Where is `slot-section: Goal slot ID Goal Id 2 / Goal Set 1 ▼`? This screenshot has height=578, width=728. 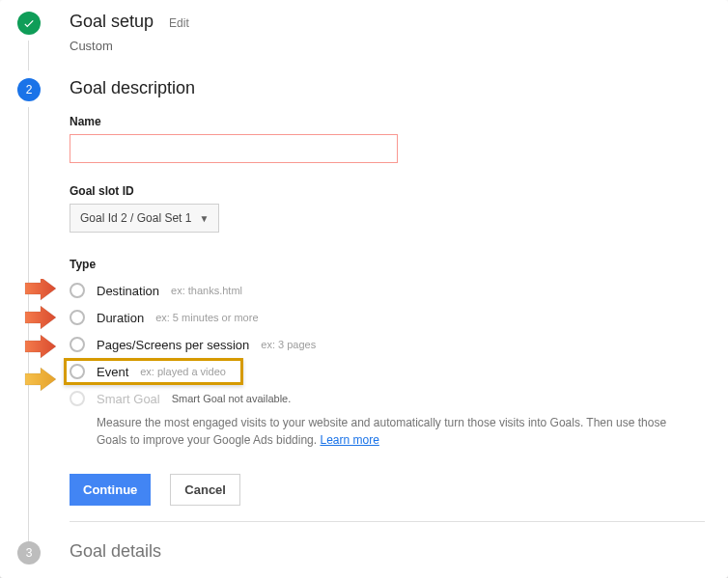
slot-section: Goal slot ID Goal Id 2 / Goal Set 1 ▼ is located at coordinates (387, 208).